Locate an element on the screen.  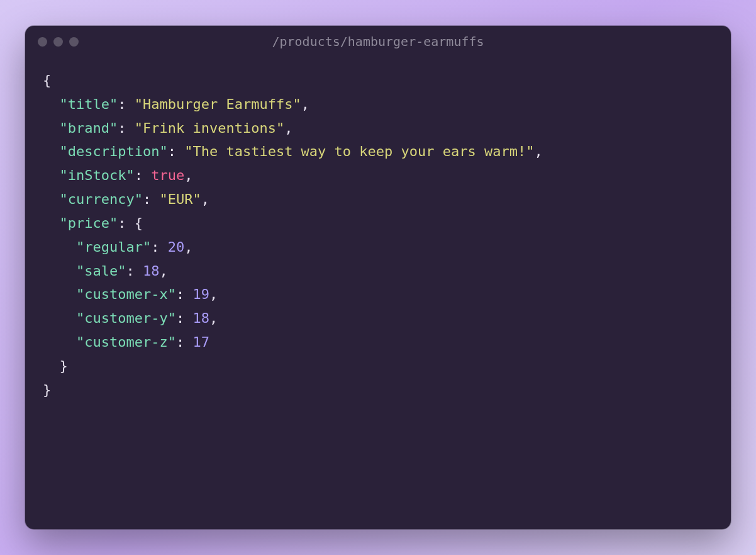
json-number: 17 is located at coordinates (201, 342).